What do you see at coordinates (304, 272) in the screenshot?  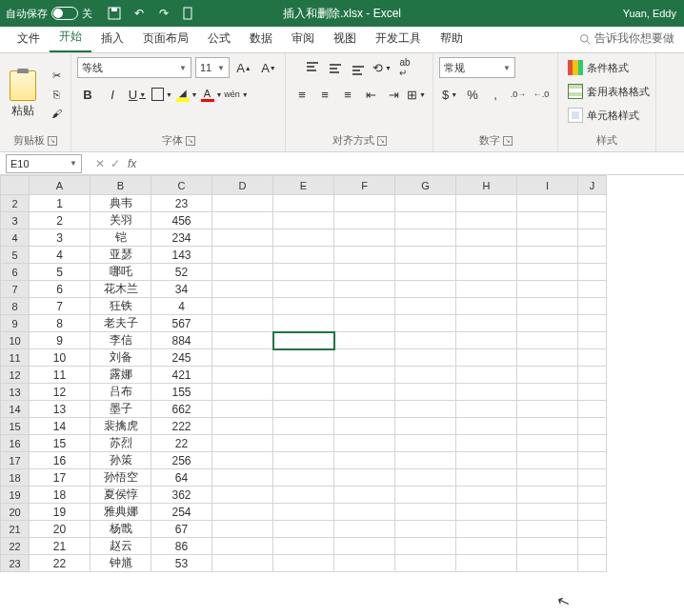 I see `cell-E6` at bounding box center [304, 272].